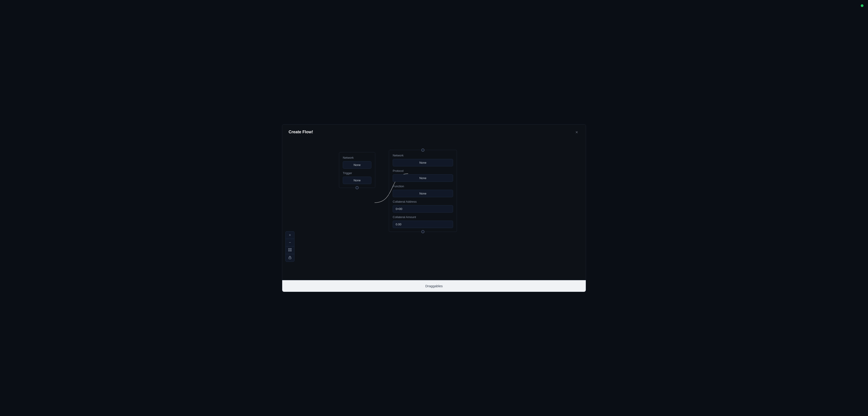 This screenshot has width=868, height=416. Describe the element at coordinates (423, 150) in the screenshot. I see `right-node-top-connector-dot` at that location.